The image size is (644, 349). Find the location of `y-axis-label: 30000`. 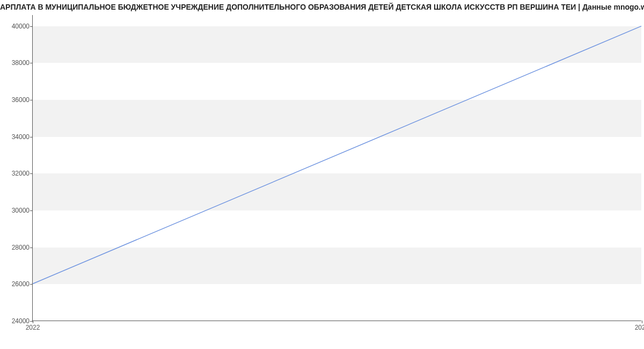

y-axis-label: 30000 is located at coordinates (20, 210).